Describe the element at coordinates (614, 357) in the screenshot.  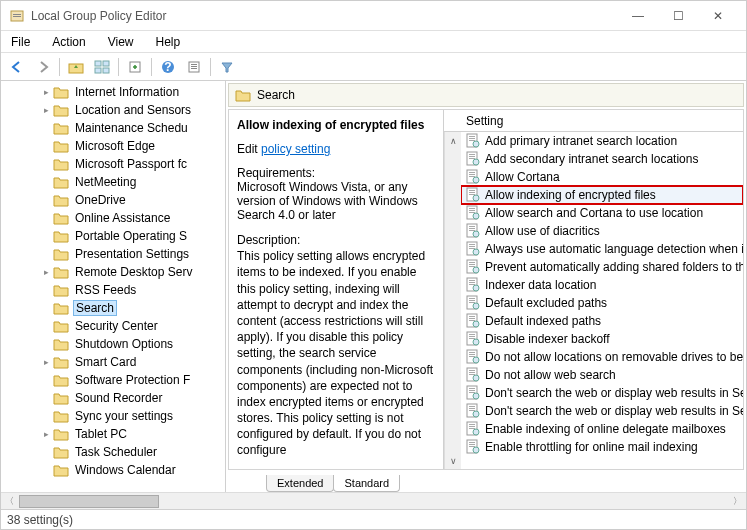
I see `list-item-label: Do not allow locations on removable driv…` at that location.